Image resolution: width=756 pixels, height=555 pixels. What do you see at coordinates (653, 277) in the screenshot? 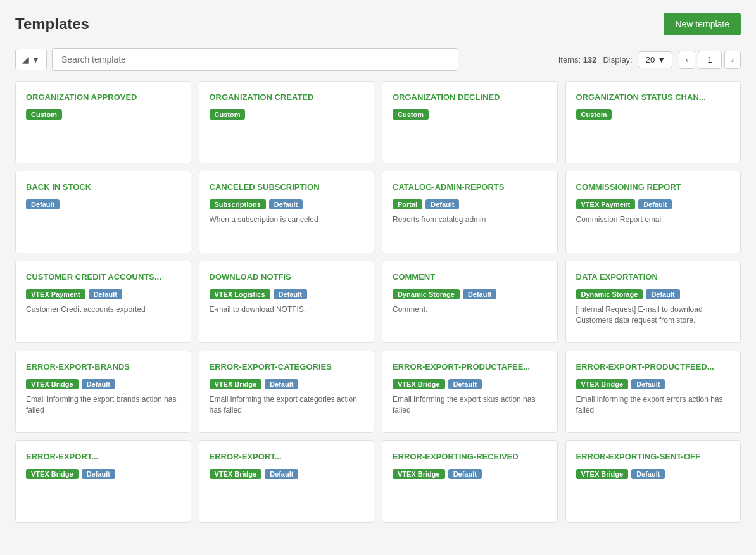
I see `card-title: DATA EXPORTATION` at bounding box center [653, 277].